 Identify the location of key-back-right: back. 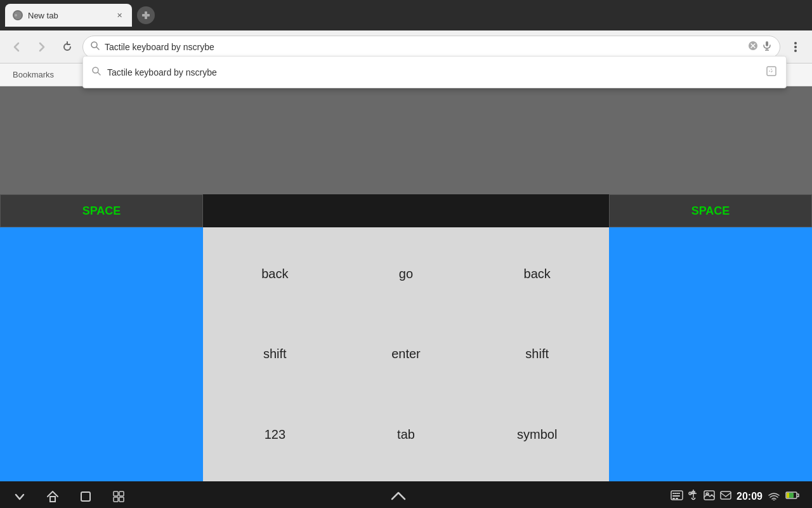
(537, 274).